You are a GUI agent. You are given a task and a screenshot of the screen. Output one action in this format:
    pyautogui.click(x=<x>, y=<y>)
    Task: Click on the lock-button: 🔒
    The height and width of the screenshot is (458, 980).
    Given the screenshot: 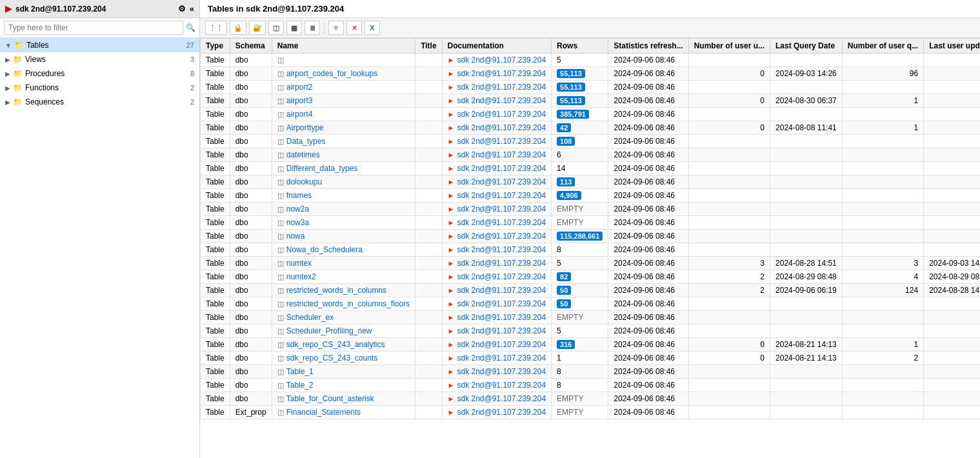 What is the action you would take?
    pyautogui.click(x=238, y=28)
    